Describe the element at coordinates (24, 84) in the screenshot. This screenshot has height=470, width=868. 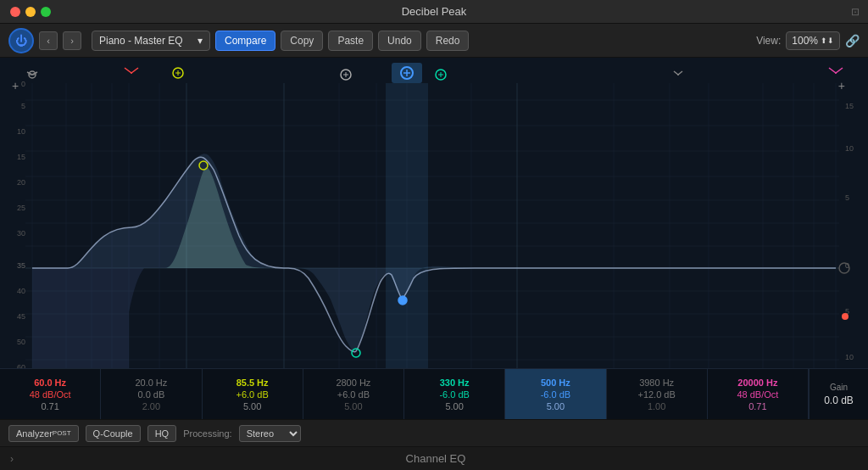
I see `svg-text: 0` at that location.